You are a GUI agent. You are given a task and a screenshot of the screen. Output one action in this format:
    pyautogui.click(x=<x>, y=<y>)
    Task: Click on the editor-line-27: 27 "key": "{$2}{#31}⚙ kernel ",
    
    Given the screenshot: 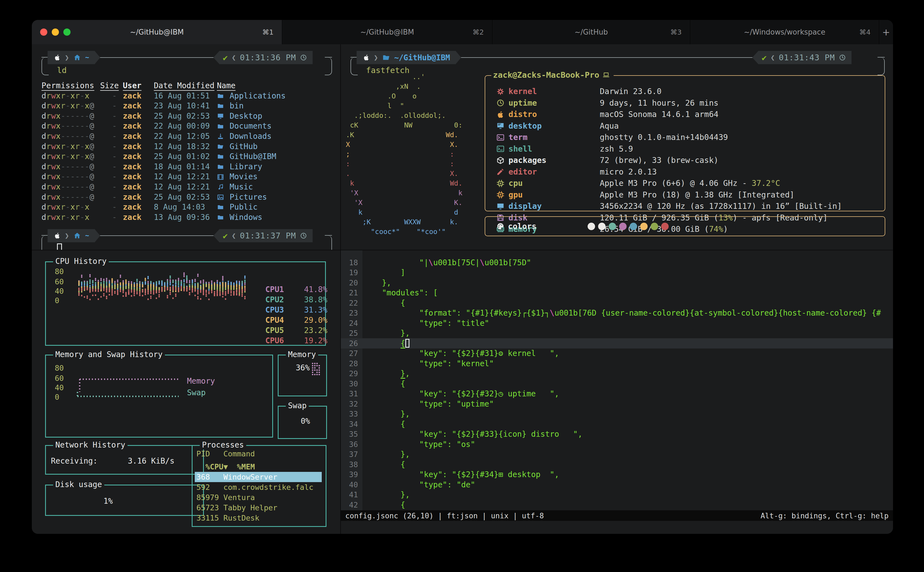 What is the action you would take?
    pyautogui.click(x=617, y=353)
    